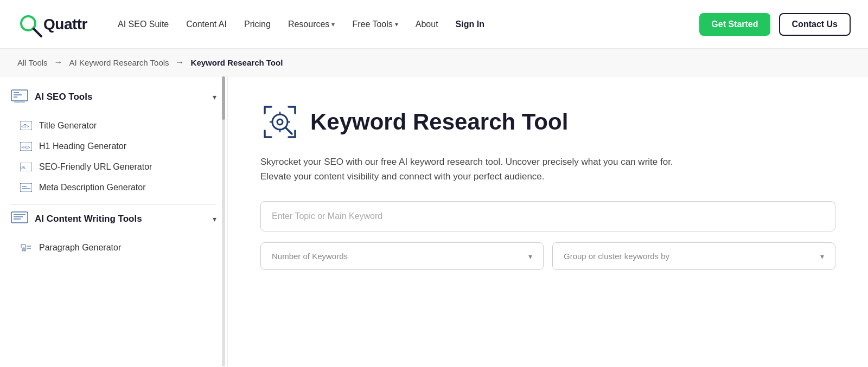 This screenshot has height=367, width=868. I want to click on breadcrumb-arrow-1: →, so click(59, 62).